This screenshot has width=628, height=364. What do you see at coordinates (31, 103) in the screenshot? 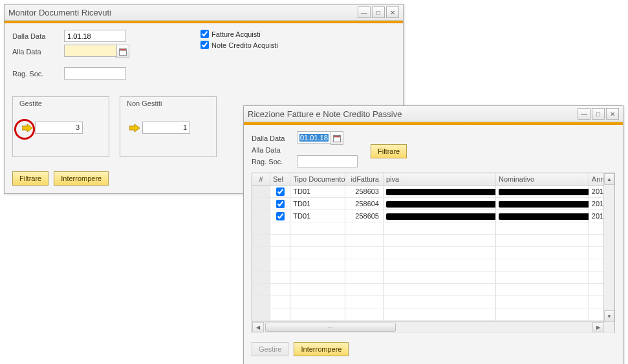
I see `legend-gestite: Gestite` at bounding box center [31, 103].